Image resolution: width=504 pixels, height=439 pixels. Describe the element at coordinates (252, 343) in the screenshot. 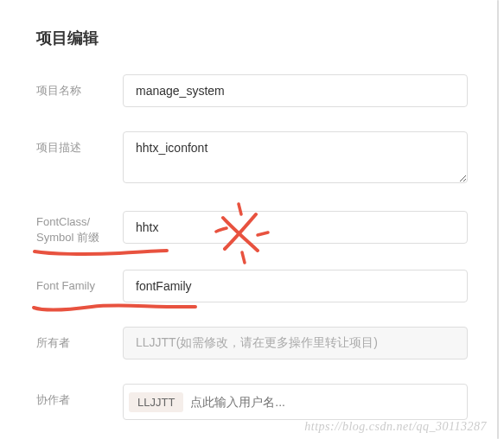

I see `row-owner: 所有者` at that location.